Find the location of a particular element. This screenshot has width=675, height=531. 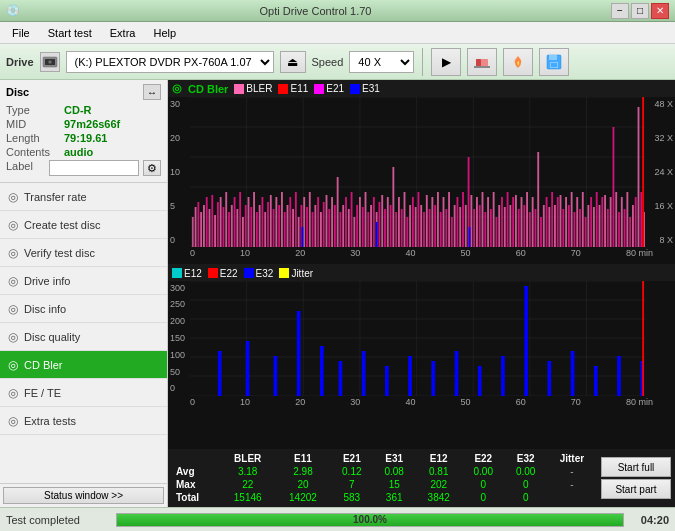

stats-total-e32: 0 is located at coordinates (525, 498).